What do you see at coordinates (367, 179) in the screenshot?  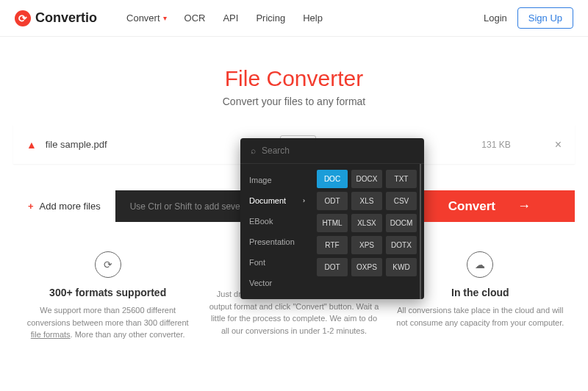 I see `format-docx: DOCX` at bounding box center [367, 179].